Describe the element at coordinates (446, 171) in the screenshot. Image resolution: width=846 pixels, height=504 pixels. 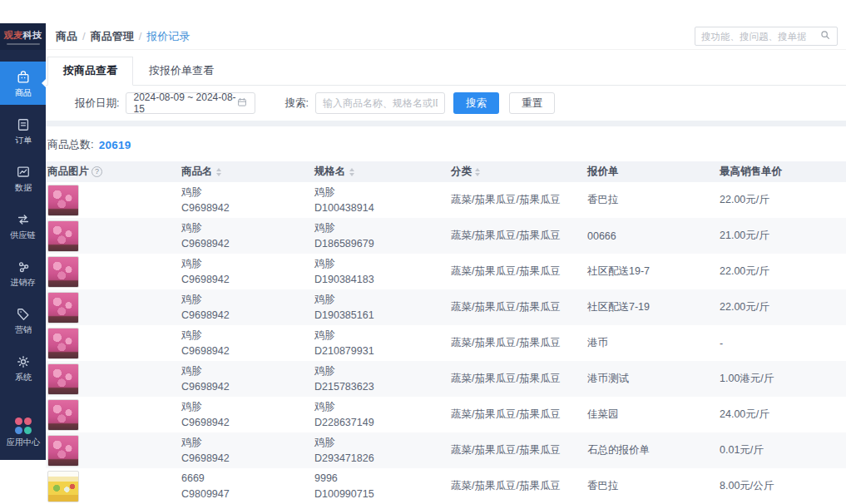
I see `table-header-row: 商品图片 商品名 规格名 分类 报价单 最高销售单价` at that location.